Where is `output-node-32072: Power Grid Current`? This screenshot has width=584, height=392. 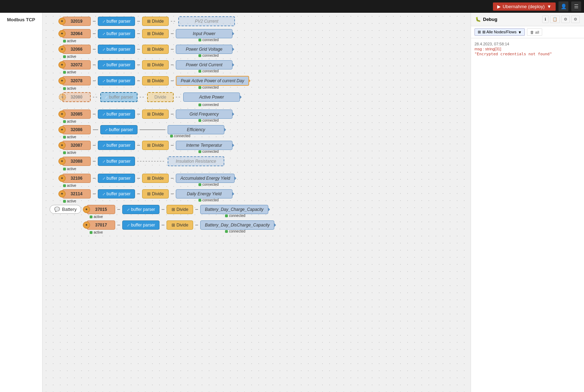 output-node-32072: Power Grid Current is located at coordinates (204, 65).